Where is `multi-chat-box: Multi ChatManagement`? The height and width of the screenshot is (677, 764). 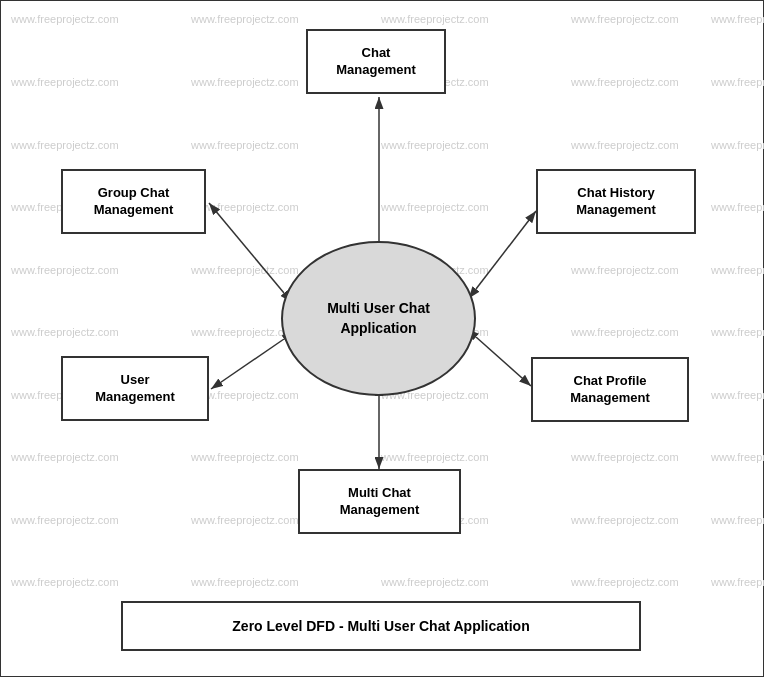 multi-chat-box: Multi ChatManagement is located at coordinates (380, 502).